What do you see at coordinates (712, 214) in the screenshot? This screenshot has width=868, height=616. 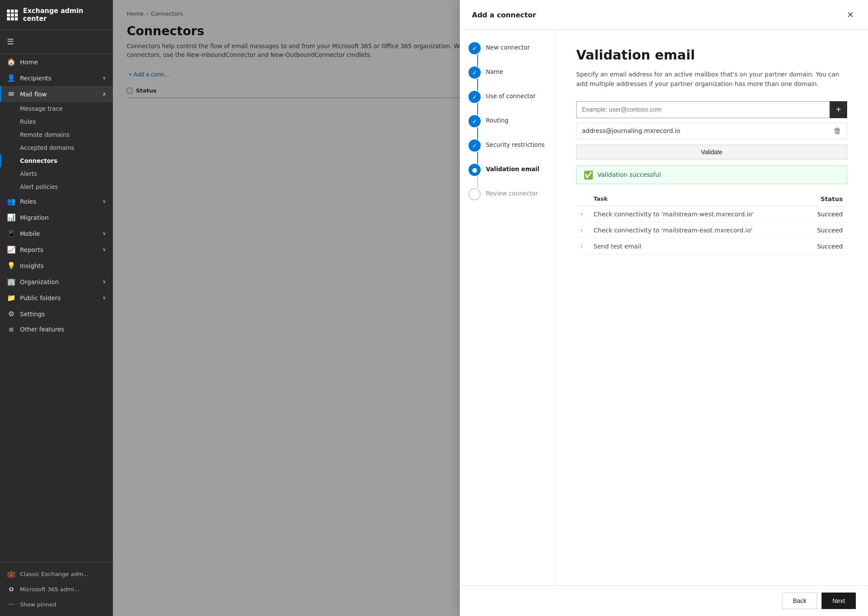 I see `table-row: › Check connectivity to 'mailstream-west…` at bounding box center [712, 214].